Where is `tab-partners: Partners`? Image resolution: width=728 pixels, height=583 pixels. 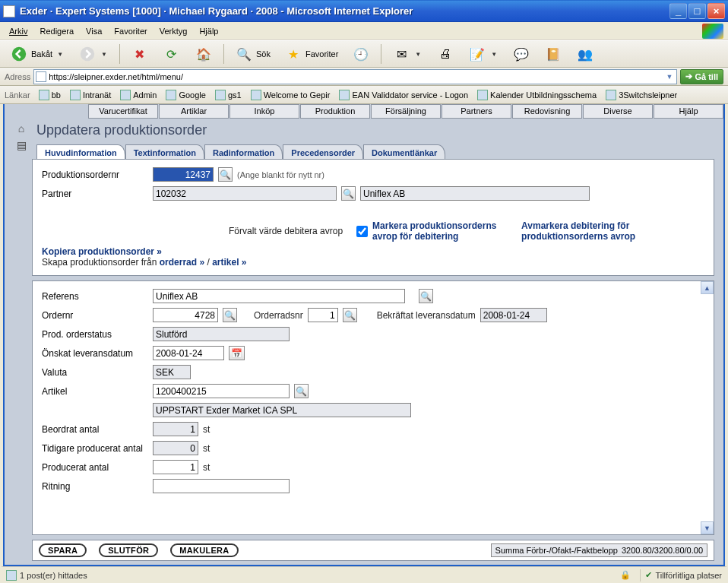 tab-partners: Partners is located at coordinates (476, 111).